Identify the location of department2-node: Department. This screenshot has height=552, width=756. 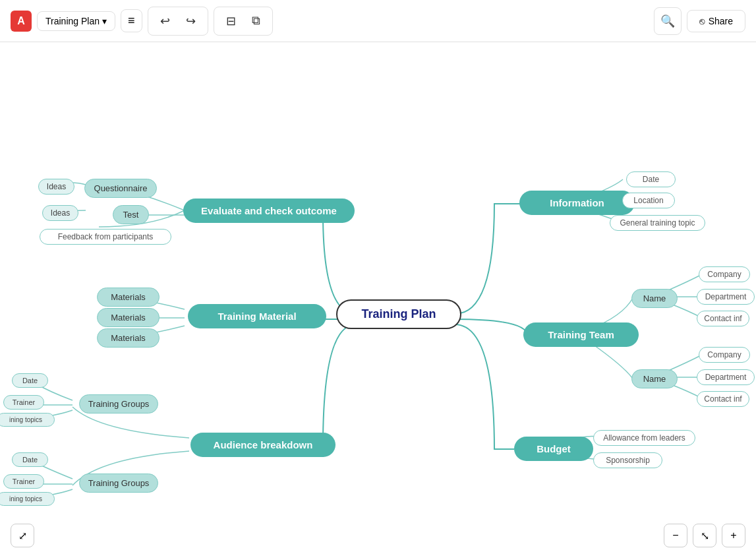
(726, 377).